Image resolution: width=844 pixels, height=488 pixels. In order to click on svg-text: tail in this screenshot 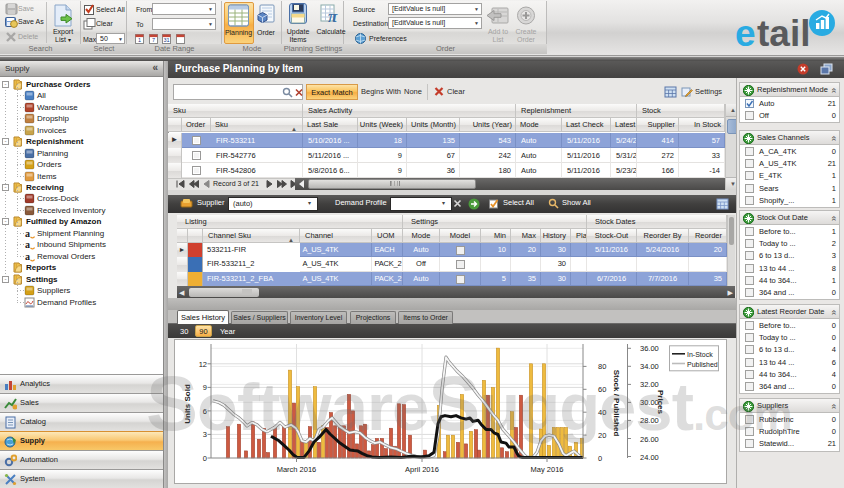, I will do `click(784, 32)`.